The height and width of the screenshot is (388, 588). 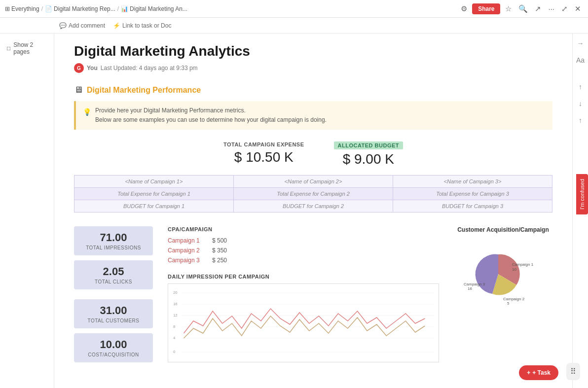 I want to click on link-icon: ⚡, so click(x=116, y=26).